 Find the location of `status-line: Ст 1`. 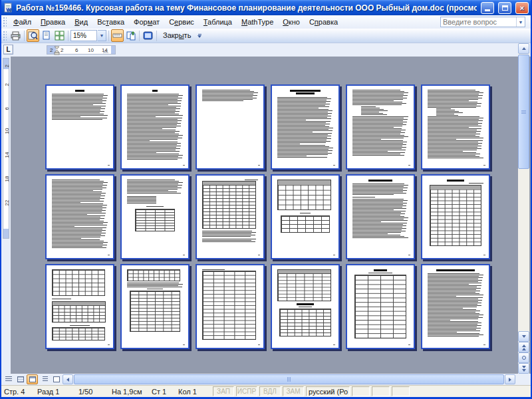

status-line: Ст 1 is located at coordinates (165, 392).